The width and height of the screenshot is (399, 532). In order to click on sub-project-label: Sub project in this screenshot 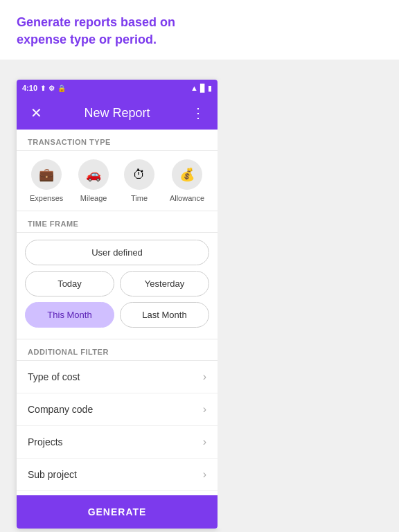, I will do `click(53, 475)`.